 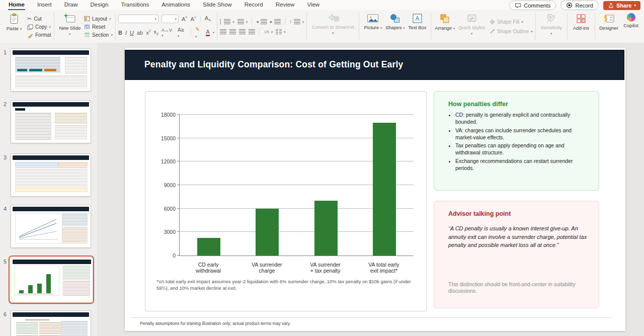 What do you see at coordinates (30, 35) in the screenshot?
I see `format-painter-icon` at bounding box center [30, 35].